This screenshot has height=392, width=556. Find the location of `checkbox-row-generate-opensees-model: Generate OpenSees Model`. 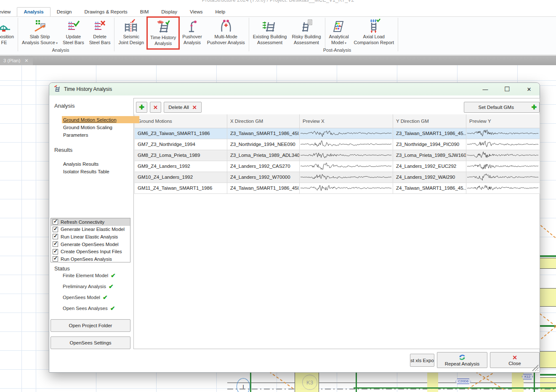

checkbox-row-generate-opensees-model: Generate OpenSees Model is located at coordinates (90, 244).